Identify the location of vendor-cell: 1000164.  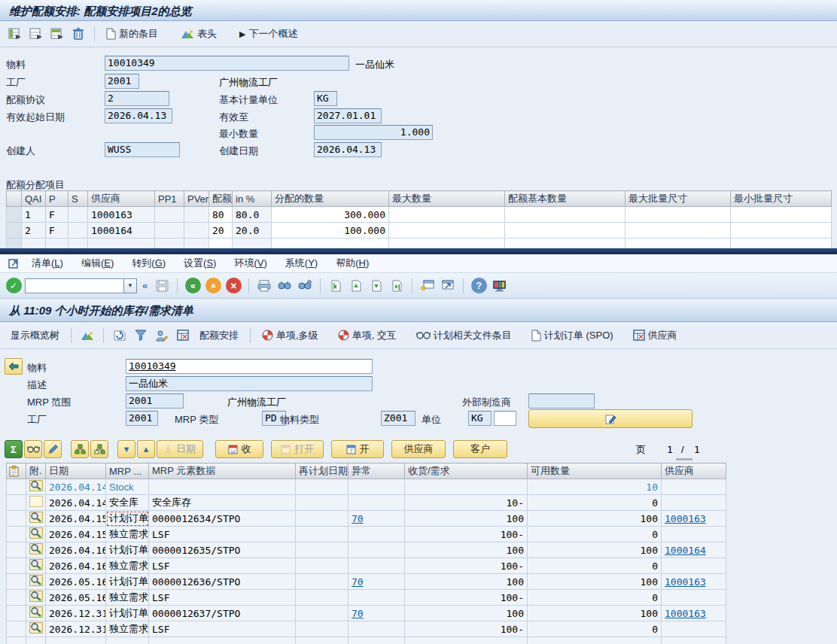
(694, 551).